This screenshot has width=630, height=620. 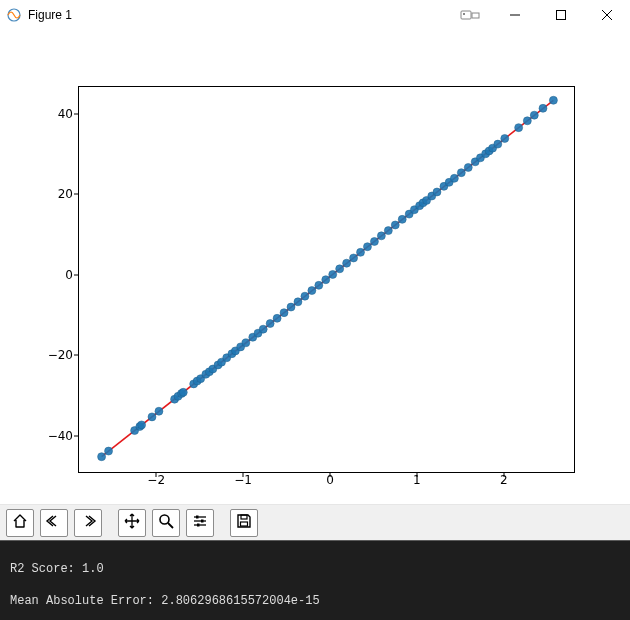 What do you see at coordinates (20, 523) in the screenshot?
I see `home-button` at bounding box center [20, 523].